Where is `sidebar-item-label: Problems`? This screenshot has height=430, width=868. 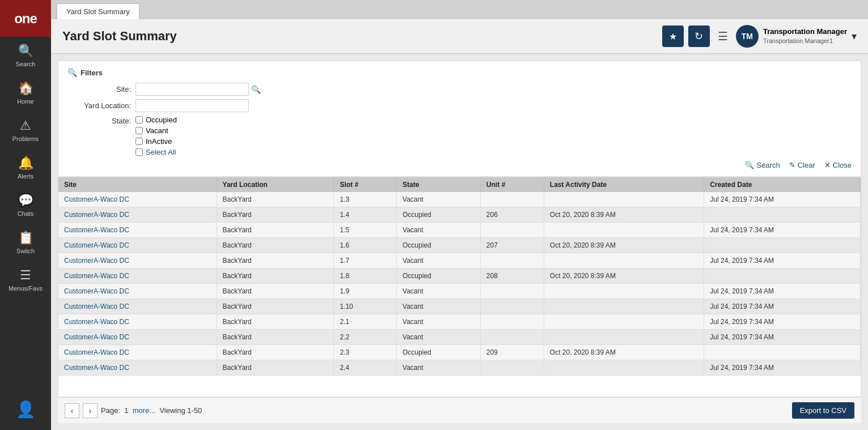 sidebar-item-label: Problems is located at coordinates (26, 139).